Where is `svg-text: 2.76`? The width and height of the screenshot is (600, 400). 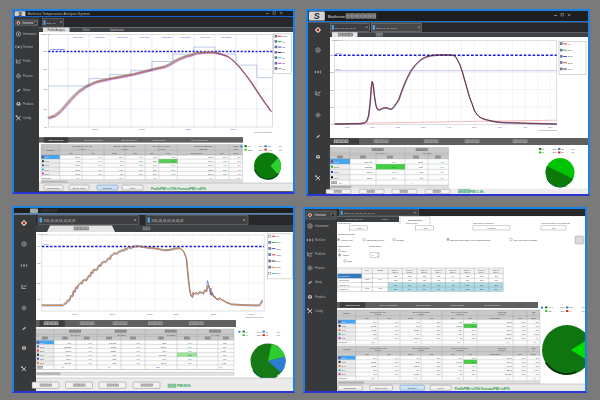
svg-text: 2.76 is located at coordinates (418, 362).